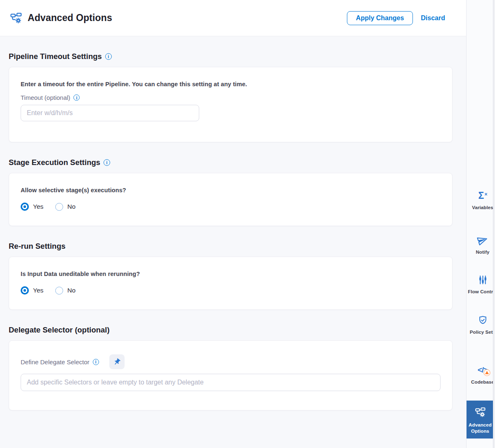  What do you see at coordinates (480, 284) in the screenshot?
I see `rail-item-flow-control: Flow Control` at bounding box center [480, 284].